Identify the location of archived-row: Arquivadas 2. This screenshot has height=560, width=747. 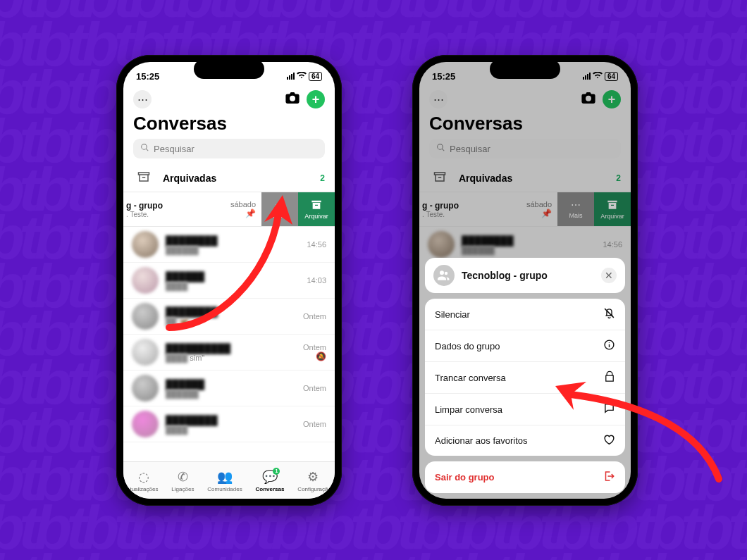
(229, 178).